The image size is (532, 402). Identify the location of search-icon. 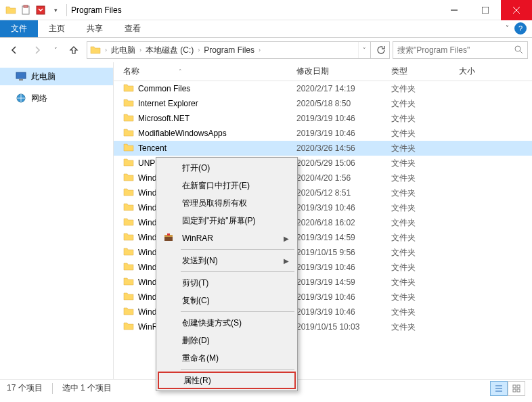
(518, 50).